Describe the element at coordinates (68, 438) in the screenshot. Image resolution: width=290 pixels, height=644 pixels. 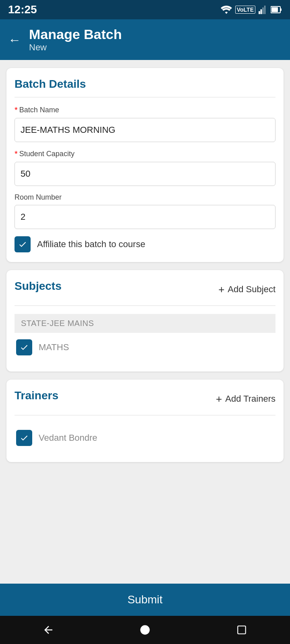
I see `trainer-name-vedant: Vedant Bondre` at that location.